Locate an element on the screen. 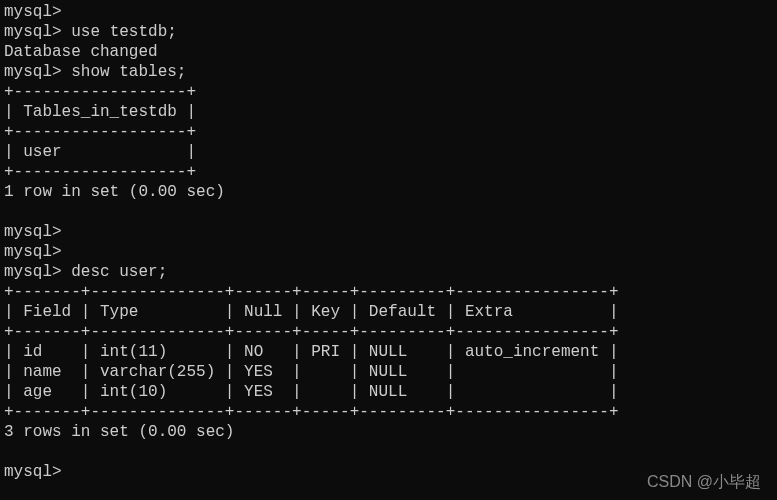  table-row: | name | varchar(255) | YES | | NULL | | is located at coordinates (388, 372).